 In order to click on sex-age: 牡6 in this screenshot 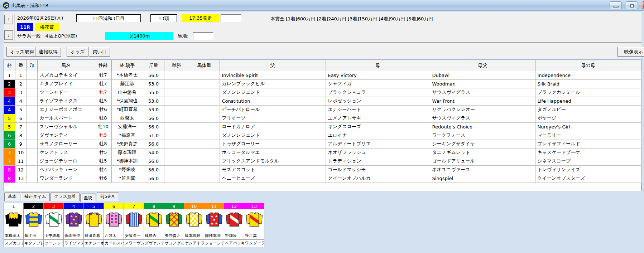, I will do `click(103, 178)`.